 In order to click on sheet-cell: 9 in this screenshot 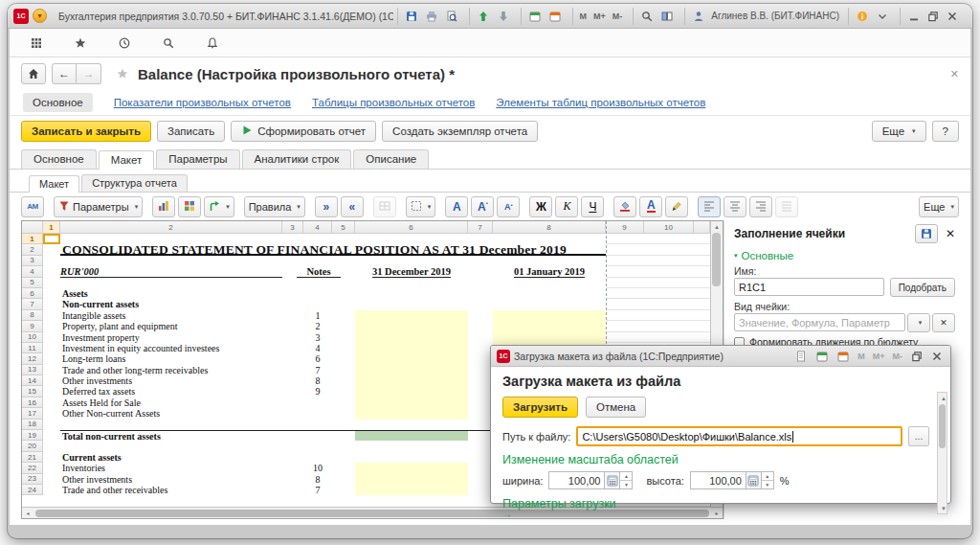, I will do `click(318, 391)`.